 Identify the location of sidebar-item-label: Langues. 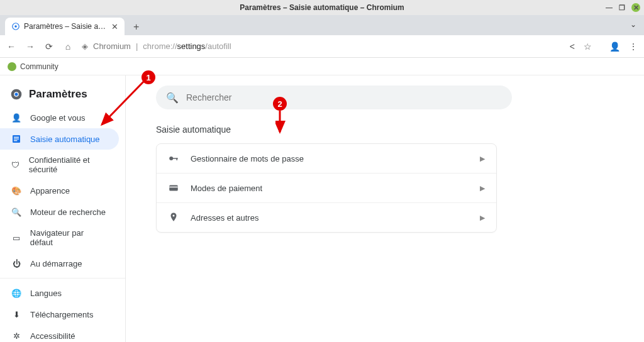
(46, 293).